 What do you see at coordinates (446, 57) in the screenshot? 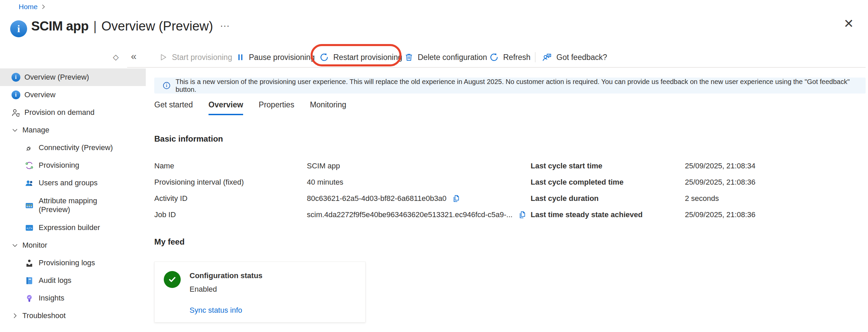
I see `delete-configuration-button: Delete configuration` at bounding box center [446, 57].